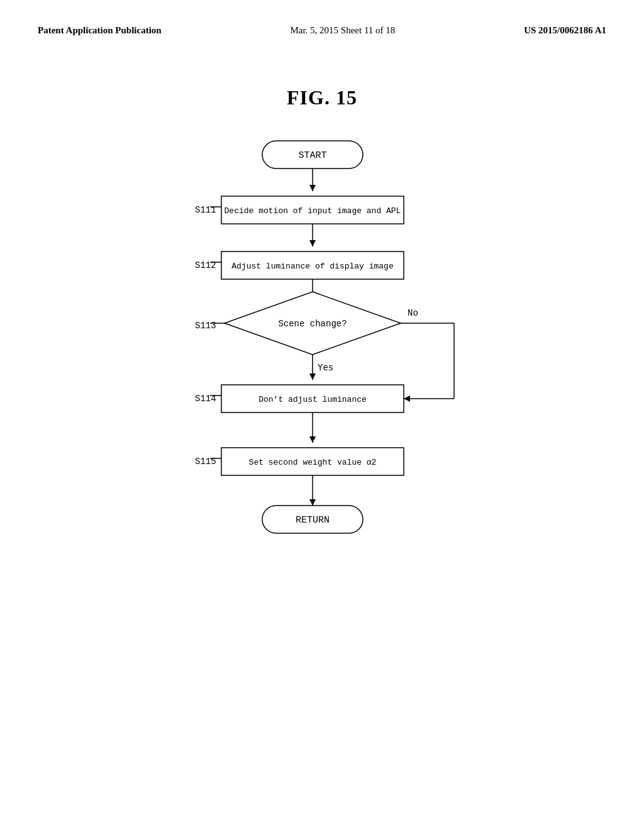 This screenshot has height=830, width=644. What do you see at coordinates (313, 502) in the screenshot?
I see `arrowhead-s115-return` at bounding box center [313, 502].